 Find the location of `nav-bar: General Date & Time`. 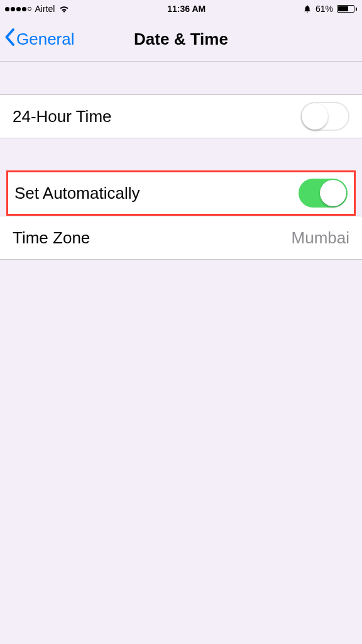

nav-bar: General Date & Time is located at coordinates (181, 40).